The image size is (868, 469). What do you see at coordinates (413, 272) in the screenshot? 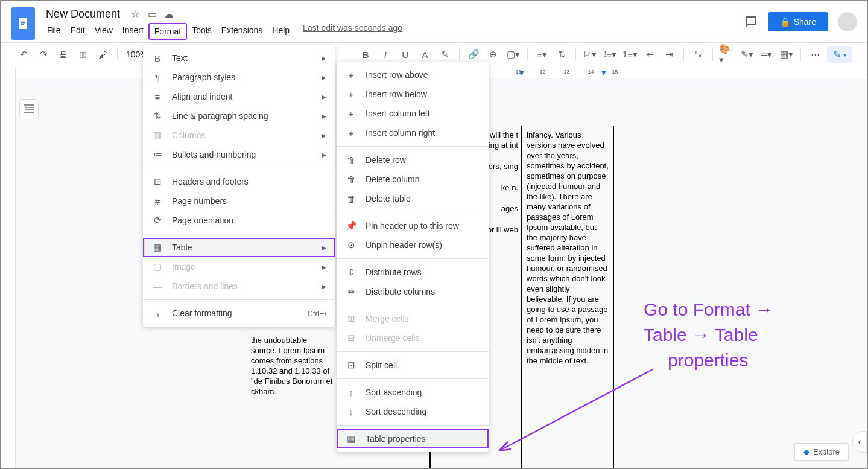
I see `submenu-item-distribute-rows: ⇕Distribute rows` at bounding box center [413, 272].